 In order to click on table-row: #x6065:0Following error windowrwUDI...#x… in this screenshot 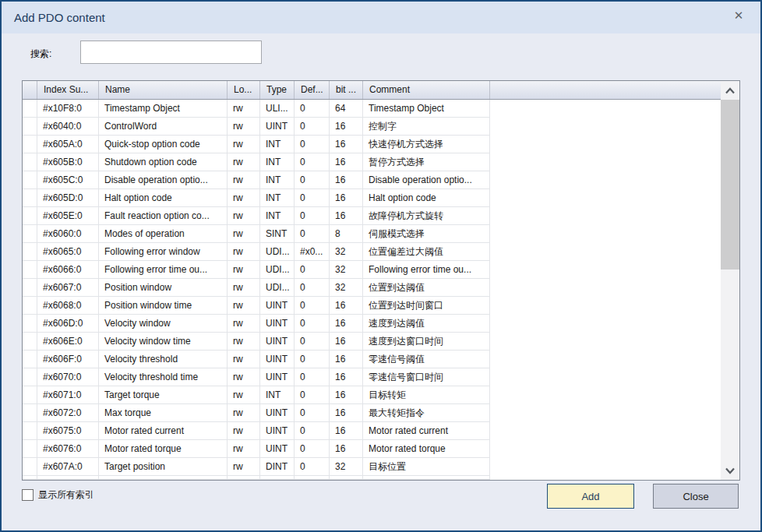, I will do `click(372, 252)`.